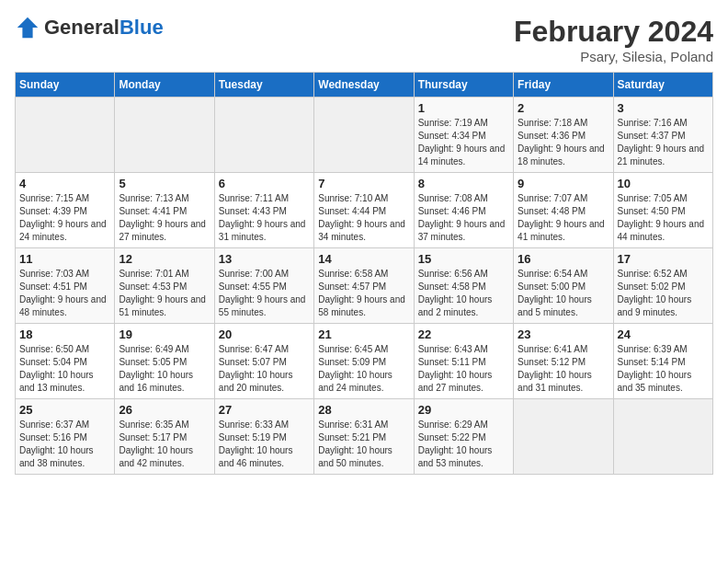  What do you see at coordinates (265, 444) in the screenshot?
I see `day-detail: Sunrise: 6:33 AM Sunset: 5:19 PM Dayligh…` at bounding box center [265, 444].